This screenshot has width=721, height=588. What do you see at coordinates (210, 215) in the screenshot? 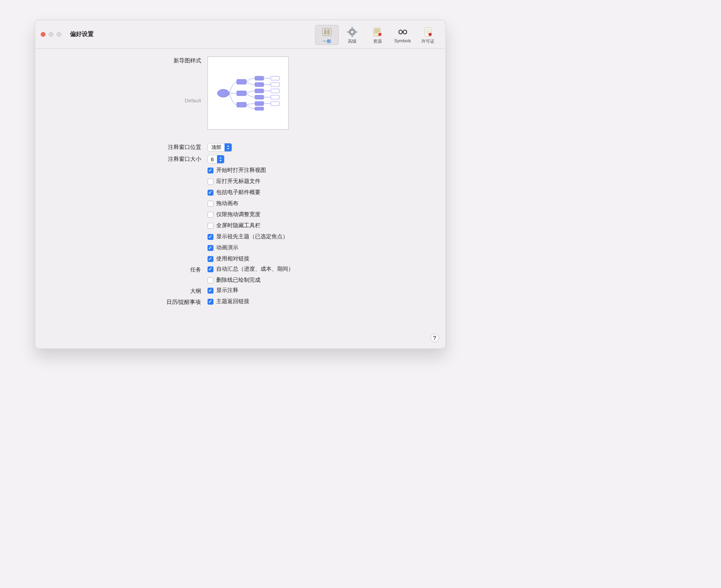
I see `checkbox-drag-width-only` at bounding box center [210, 215].